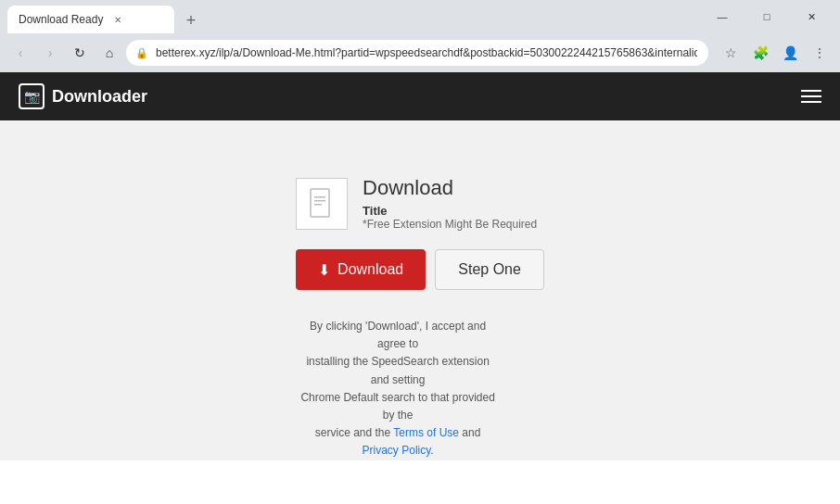  What do you see at coordinates (191, 20) in the screenshot?
I see `new-tab-button: +` at bounding box center [191, 20].